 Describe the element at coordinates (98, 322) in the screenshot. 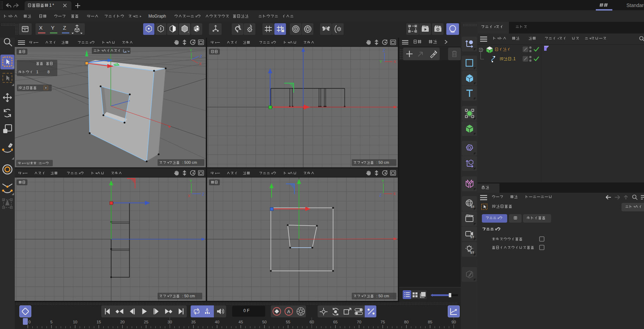

I see `svg-text: 15` at that location.